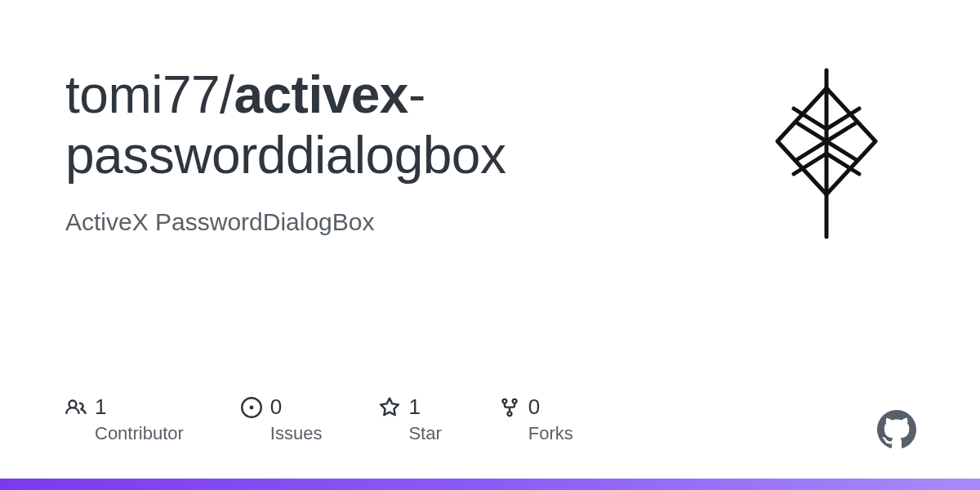 This screenshot has width=980, height=490. Describe the element at coordinates (276, 407) in the screenshot. I see `issues-count: 0` at that location.